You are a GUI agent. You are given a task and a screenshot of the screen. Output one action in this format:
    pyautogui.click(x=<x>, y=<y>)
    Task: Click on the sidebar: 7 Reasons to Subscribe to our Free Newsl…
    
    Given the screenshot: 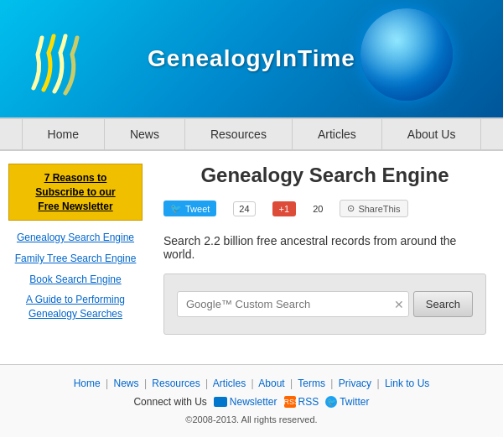 What is the action you would take?
    pyautogui.click(x=75, y=249)
    